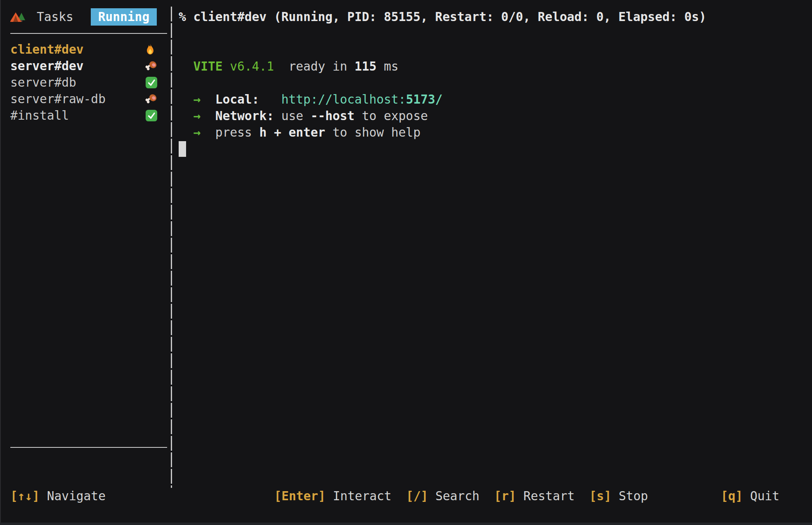 Image resolution: width=812 pixels, height=525 pixels. I want to click on hint-search: [/] Search, so click(450, 496).